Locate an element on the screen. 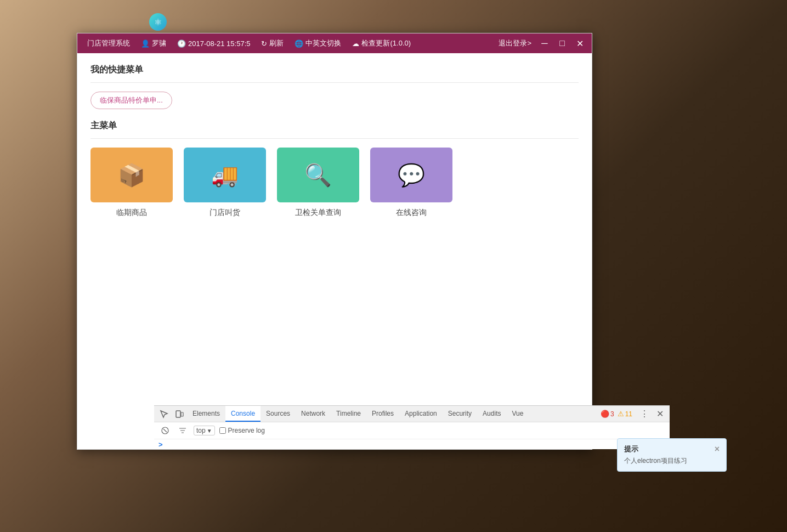 This screenshot has height=532, width=787. devtools-tabs: Elements Console Sources Network Timelin… is located at coordinates (412, 414).